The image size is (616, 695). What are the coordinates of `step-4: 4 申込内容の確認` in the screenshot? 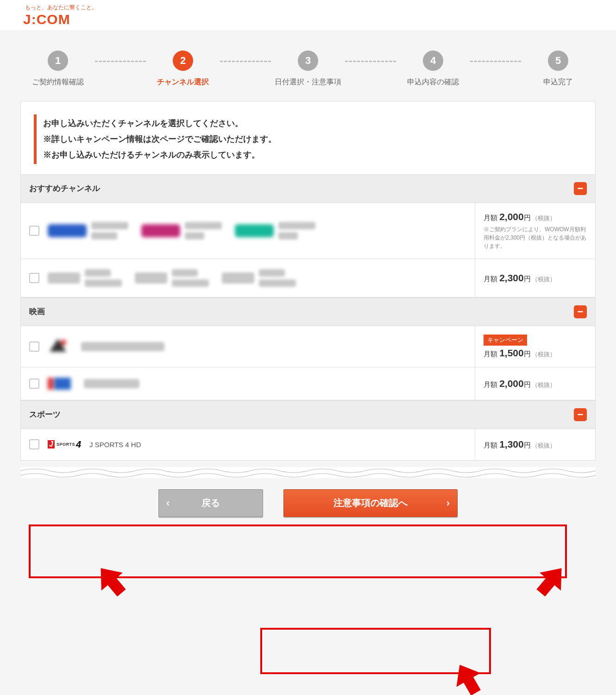 It's located at (433, 69).